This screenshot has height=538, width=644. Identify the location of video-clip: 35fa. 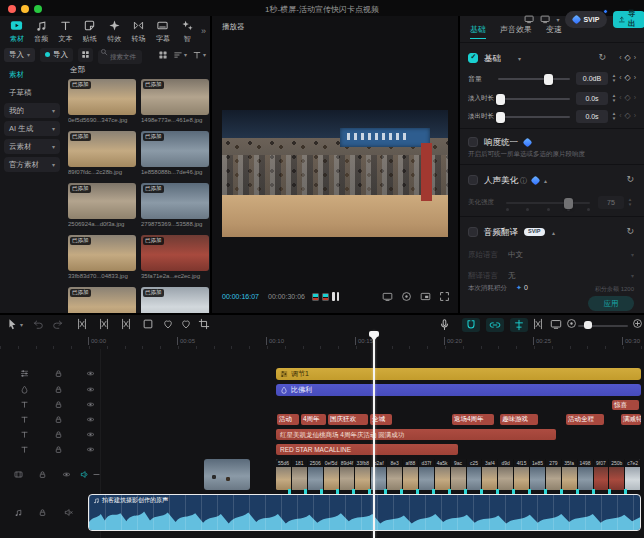
(570, 474).